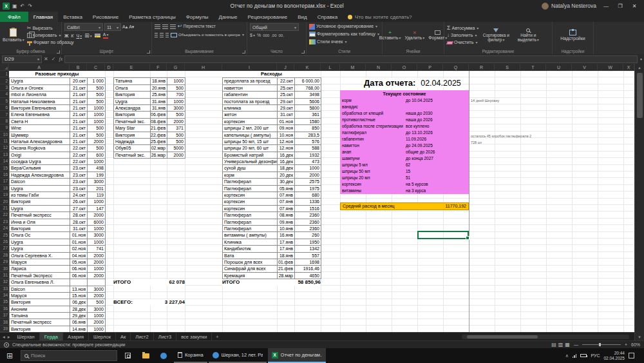 The image size is (644, 363). Describe the element at coordinates (40, 148) in the screenshot. I see `cell: Оксана Rogkova` at that location.